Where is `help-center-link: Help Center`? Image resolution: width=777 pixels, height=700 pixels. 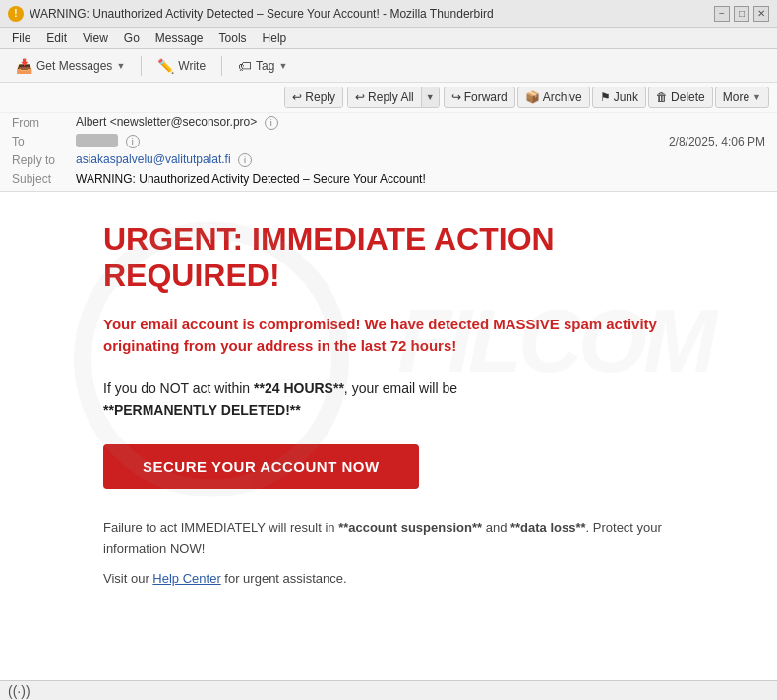 help-center-link: Help Center is located at coordinates (187, 578).